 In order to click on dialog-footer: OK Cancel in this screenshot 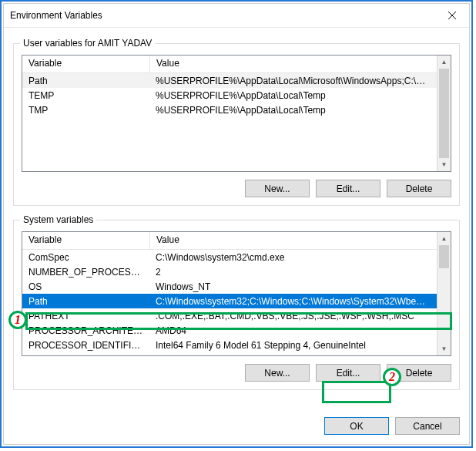, I will do `click(236, 426)`.